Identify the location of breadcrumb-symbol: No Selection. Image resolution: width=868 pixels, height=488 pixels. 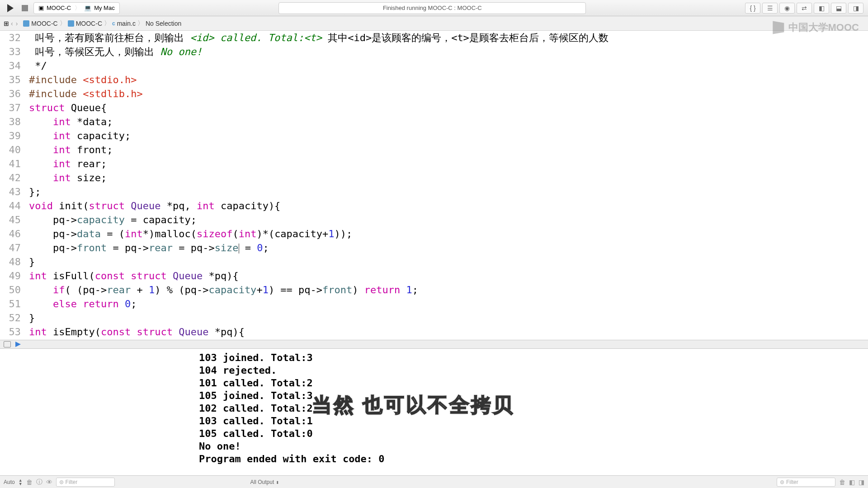
(164, 23).